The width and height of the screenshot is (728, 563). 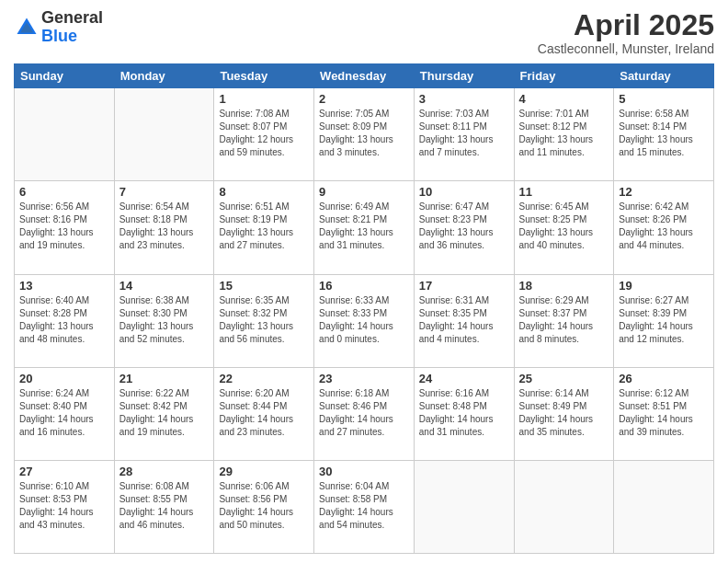 What do you see at coordinates (564, 228) in the screenshot?
I see `day-cell: 11Sunrise: 6:45 AM Sunset: 8:25 PM Dayli…` at bounding box center [564, 228].